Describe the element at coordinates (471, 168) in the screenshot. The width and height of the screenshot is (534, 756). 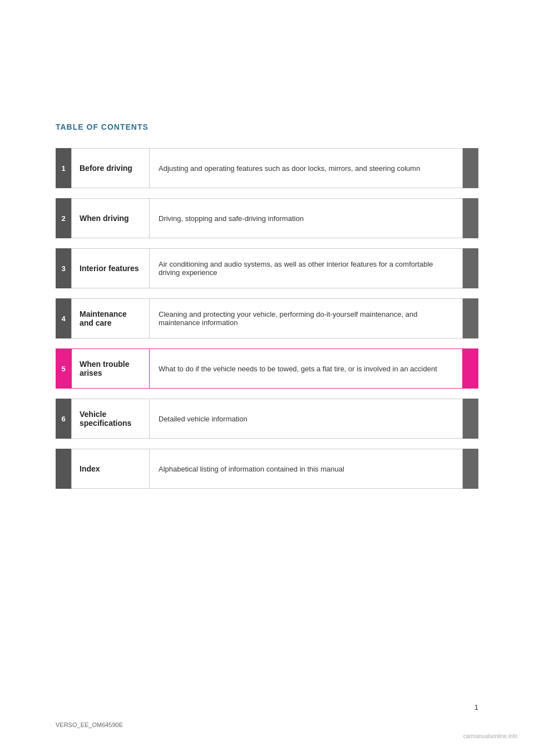
I see `entry-accent-before-driving` at that location.